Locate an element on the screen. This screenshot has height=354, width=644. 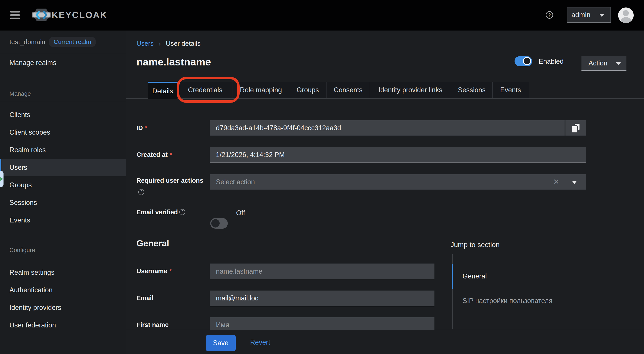
brand-text: KEYCLOAK is located at coordinates (80, 15).